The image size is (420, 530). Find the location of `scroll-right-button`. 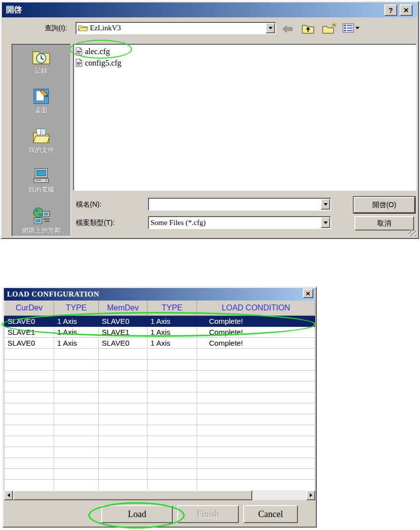

scroll-right-button is located at coordinates (311, 495).